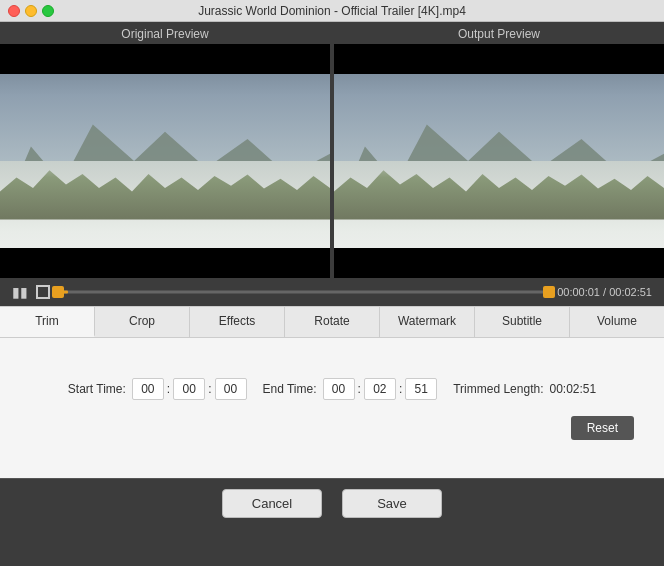 The width and height of the screenshot is (664, 566). Describe the element at coordinates (578, 292) in the screenshot. I see `current-time: 00:00:01` at that location.